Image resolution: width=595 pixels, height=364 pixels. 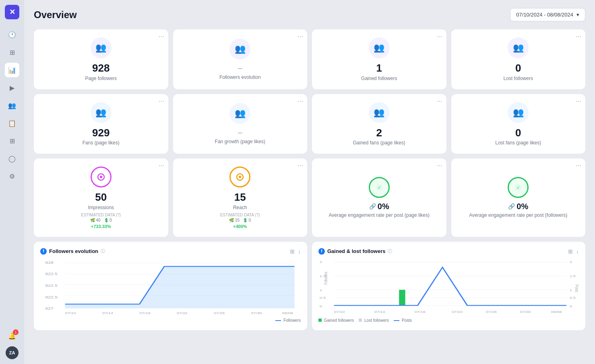 I want to click on sidebar-item-settings: ⚙, so click(x=12, y=176).